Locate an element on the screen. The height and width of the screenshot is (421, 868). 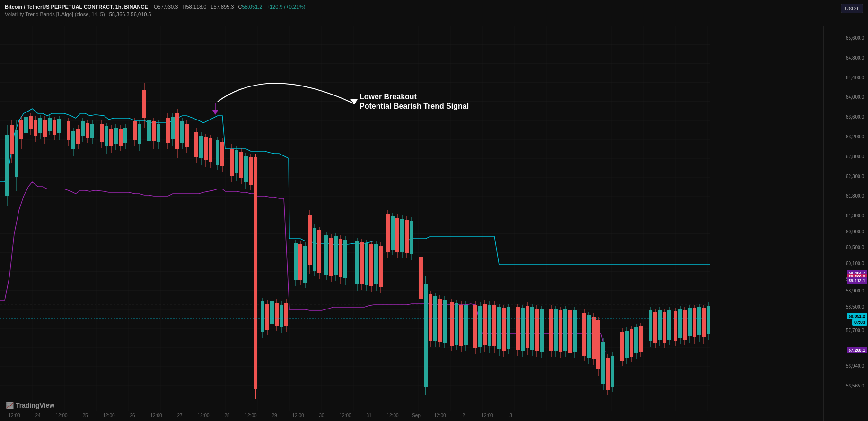
c-val: 58,051.2 is located at coordinates (253, 7).